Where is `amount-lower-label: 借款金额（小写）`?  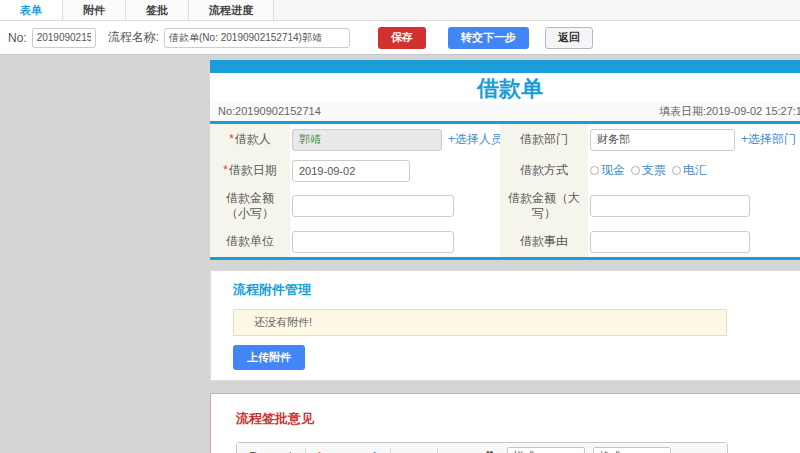
amount-lower-label: 借款金额（小写） is located at coordinates (250, 206).